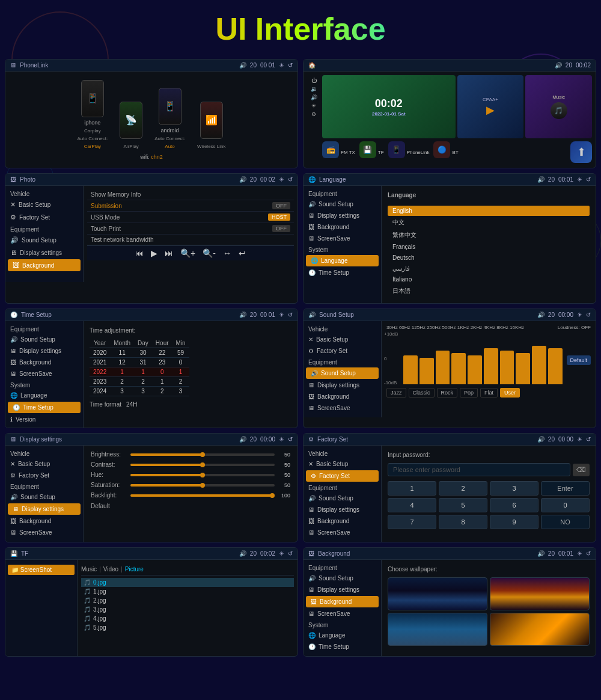 The height and width of the screenshot is (700, 601). I want to click on fs-basic-item: ✕Basic Setup, so click(343, 464).